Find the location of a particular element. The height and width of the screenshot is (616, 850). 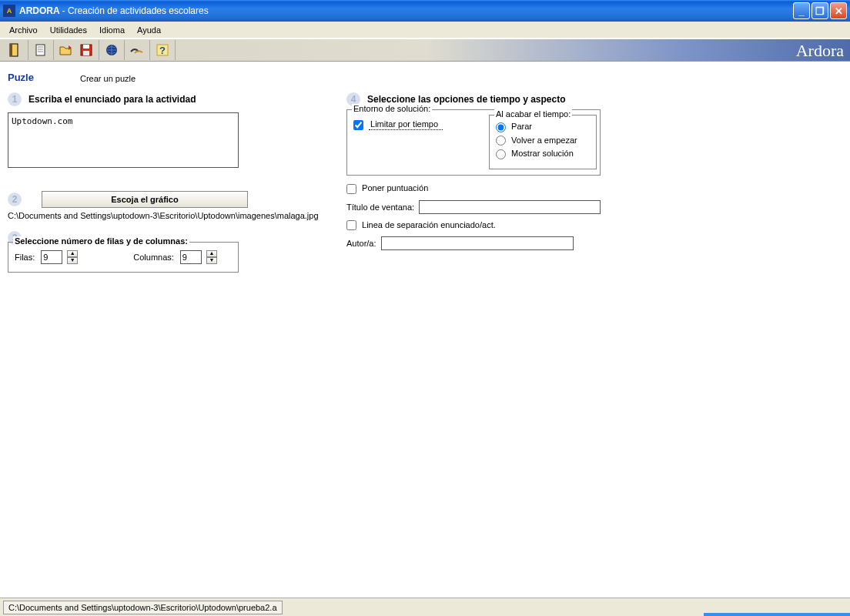

author-input is located at coordinates (477, 243).